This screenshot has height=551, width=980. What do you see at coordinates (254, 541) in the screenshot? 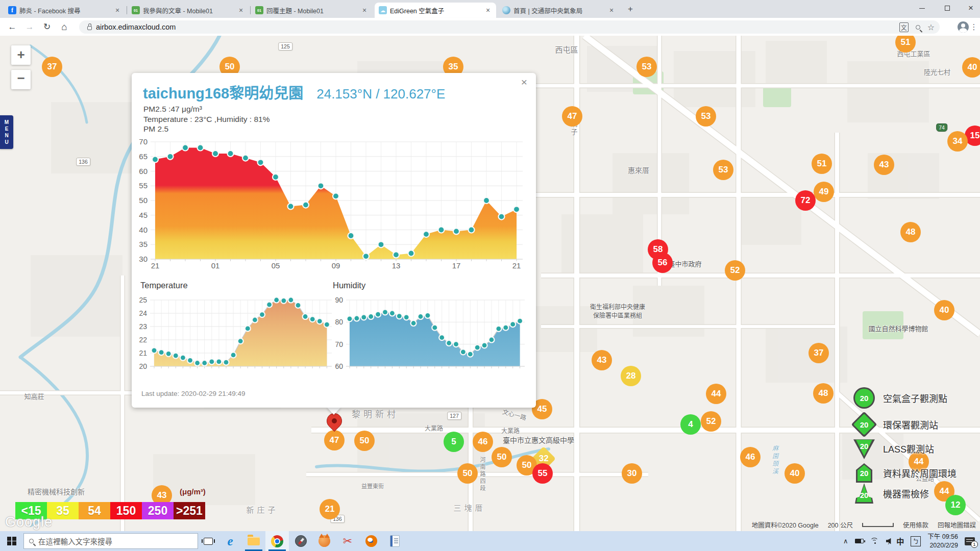
I see `taskbar-explorer-button` at bounding box center [254, 541].